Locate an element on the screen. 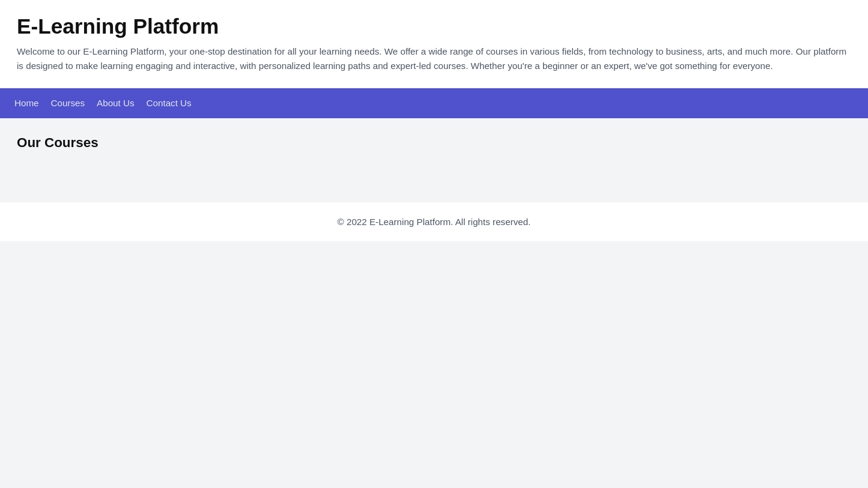  nav-link-about: About Us is located at coordinates (115, 103).